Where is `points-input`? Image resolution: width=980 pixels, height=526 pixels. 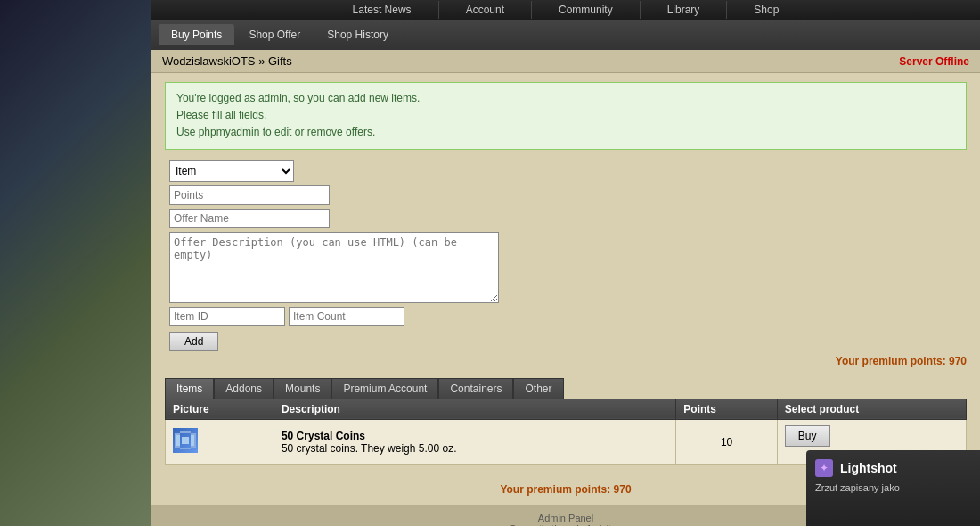 points-input is located at coordinates (249, 195).